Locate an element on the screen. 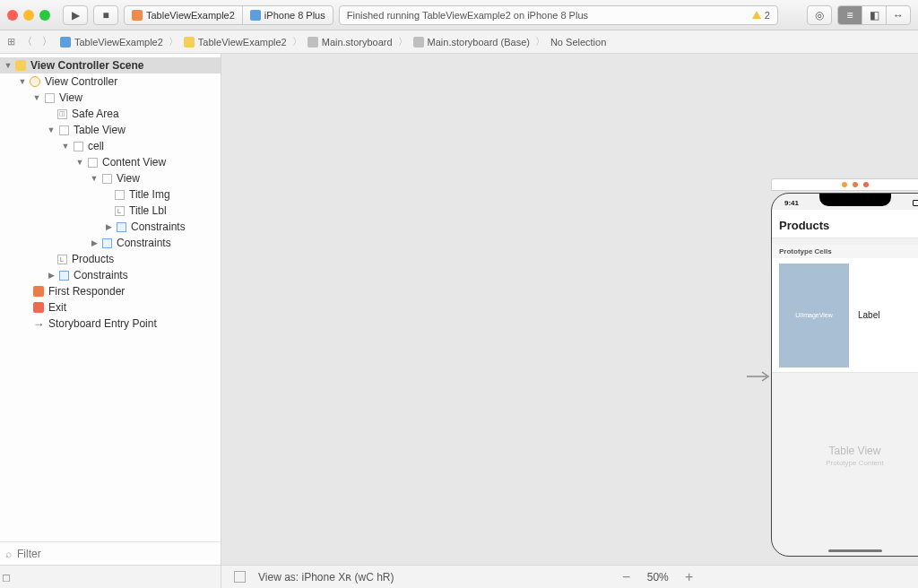 The width and height of the screenshot is (918, 588). crumb-storyboard-base: Main.storyboard (Base) is located at coordinates (472, 42).